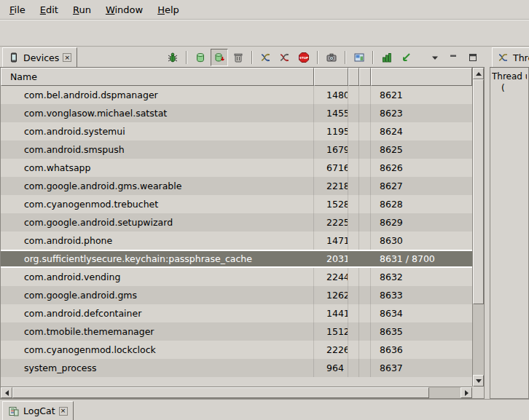  I want to click on table-row: system_process 964 8637, so click(236, 368).